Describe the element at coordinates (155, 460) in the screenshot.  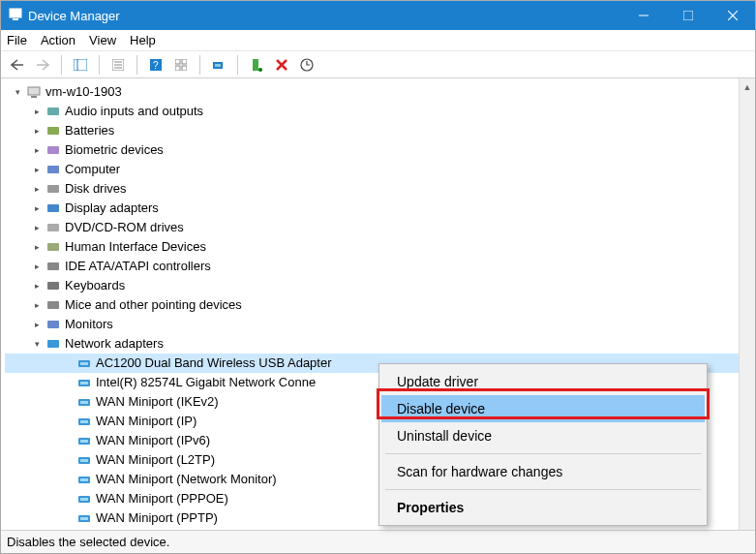
I see `device-label: WAN Miniport (L2TP)` at that location.